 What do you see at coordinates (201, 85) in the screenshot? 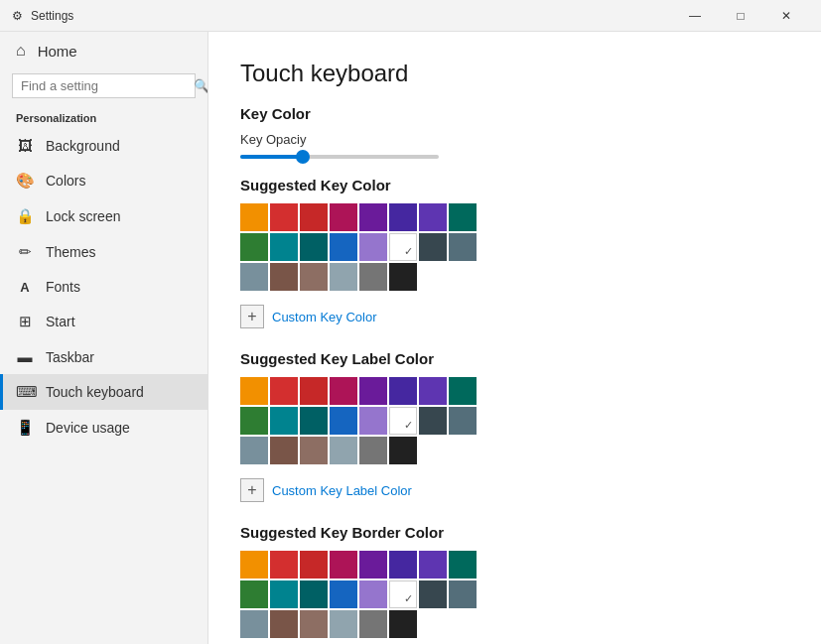
I see `search-icon: 🔍` at bounding box center [201, 85].